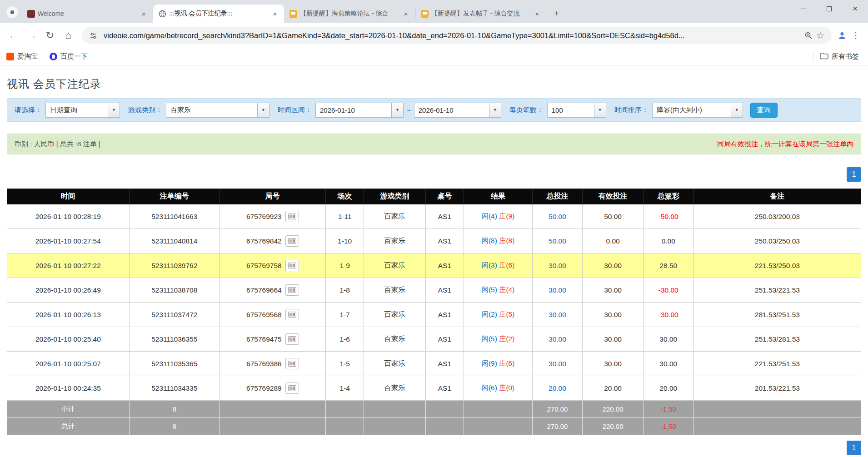 The width and height of the screenshot is (868, 457). What do you see at coordinates (359, 110) in the screenshot?
I see `date-start-select: 2026-01-10 ▼` at bounding box center [359, 110].